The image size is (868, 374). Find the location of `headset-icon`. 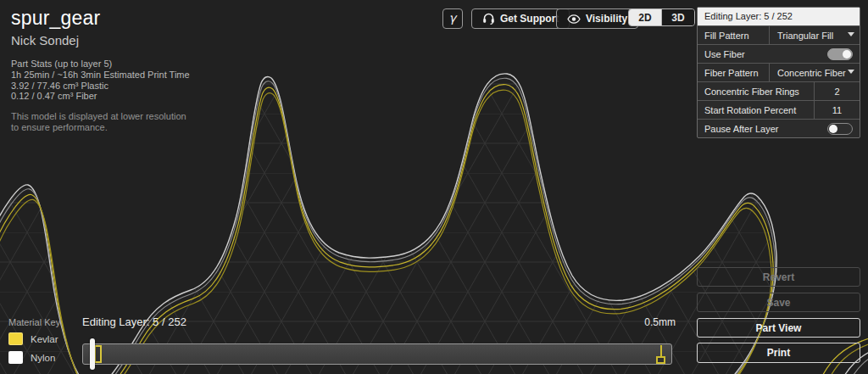

headset-icon is located at coordinates (488, 19).